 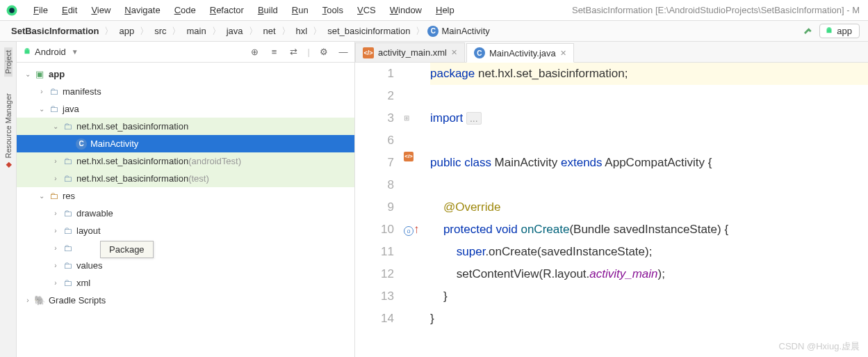 I want to click on tree-node: ⌄🗀res, so click(x=186, y=196).